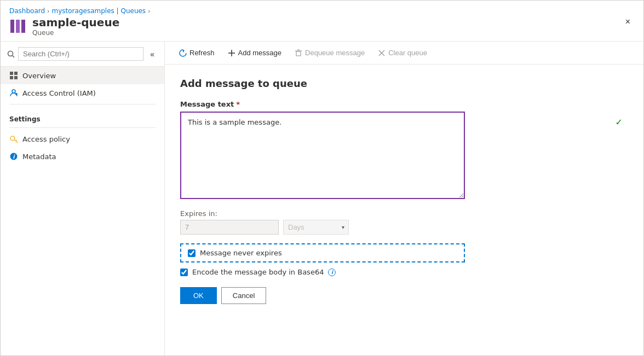  I want to click on trash-icon, so click(298, 53).